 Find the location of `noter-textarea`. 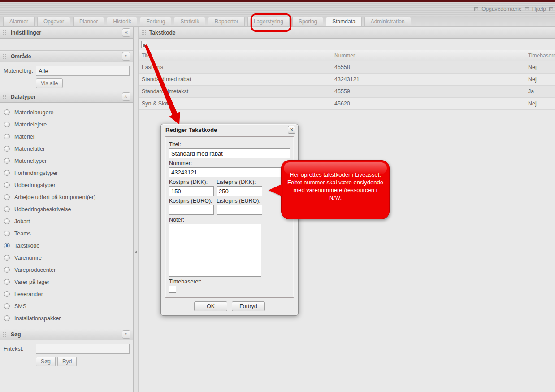

noter-textarea is located at coordinates (215, 250).